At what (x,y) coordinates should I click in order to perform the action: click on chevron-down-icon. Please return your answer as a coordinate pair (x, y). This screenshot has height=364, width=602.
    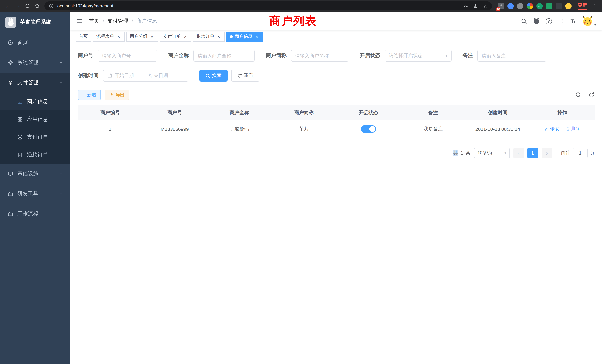
    Looking at the image, I should click on (61, 63).